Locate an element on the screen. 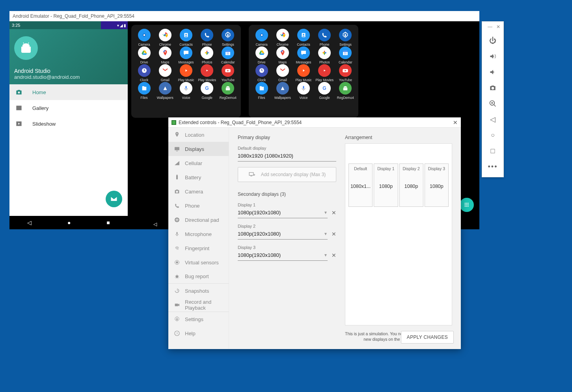 The width and height of the screenshot is (572, 392). launcher-display-1: CameraChromeContactsPhoneSettingsDriveMa… is located at coordinates (186, 71).